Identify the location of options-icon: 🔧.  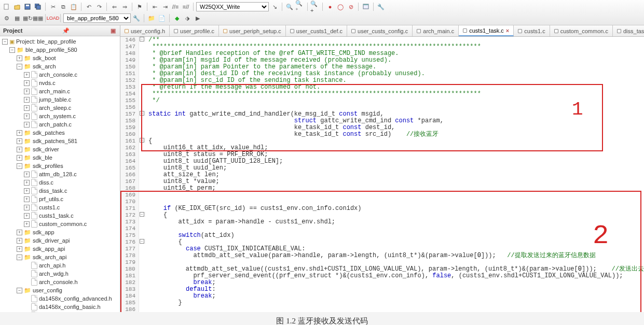
(136, 18).